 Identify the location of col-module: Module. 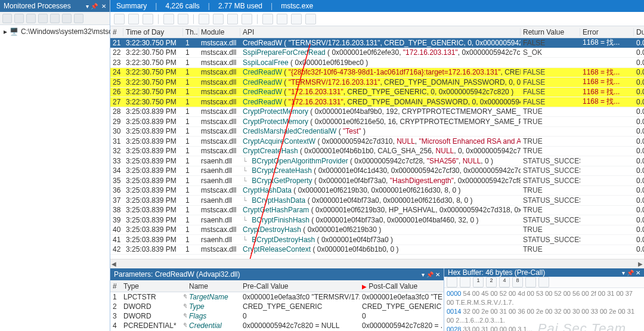
(219, 32).